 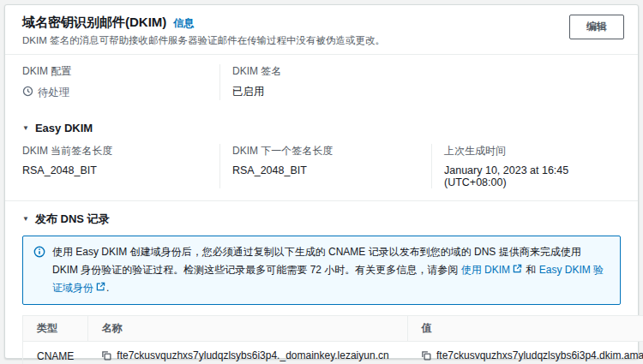 What do you see at coordinates (57, 128) in the screenshot?
I see `easy-dkim-section-toggle: ▼ Easy DKIM` at bounding box center [57, 128].